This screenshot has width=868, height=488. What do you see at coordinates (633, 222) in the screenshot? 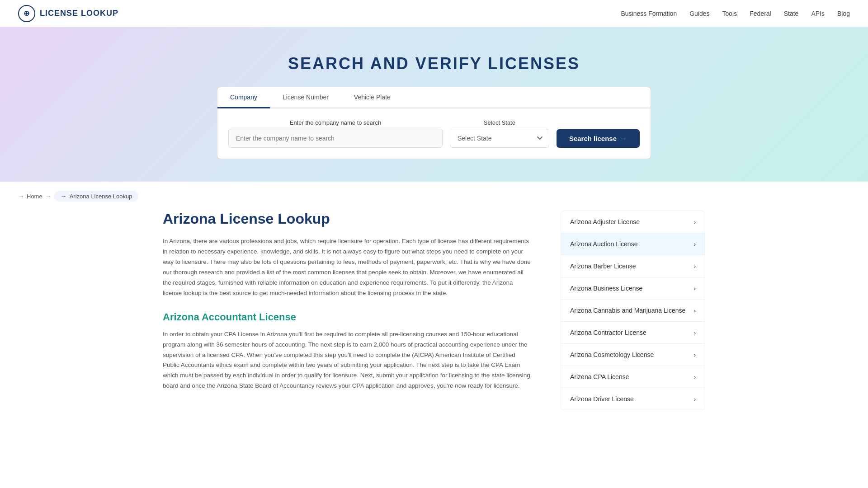
I see `sidebar-item: Arizona Adjuster License›` at bounding box center [633, 222].